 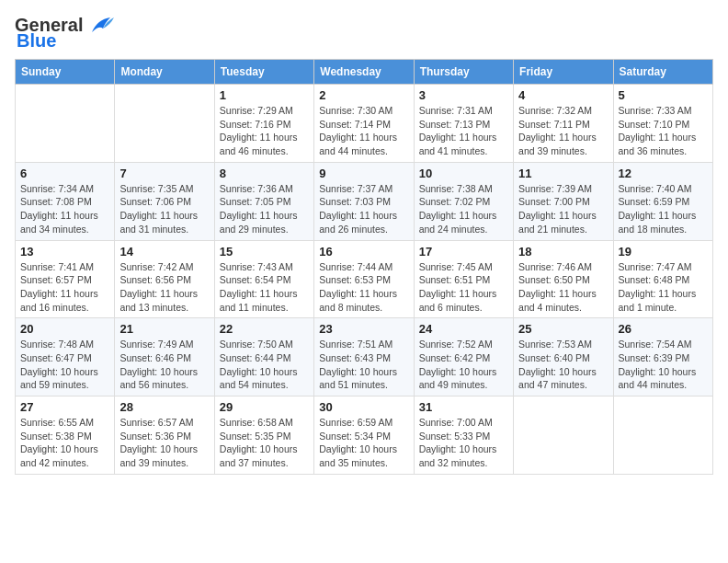 I want to click on calendar-cell: 1Sunrise: 7:29 AM Sunset: 7:16 PM Daylig…, so click(x=264, y=123).